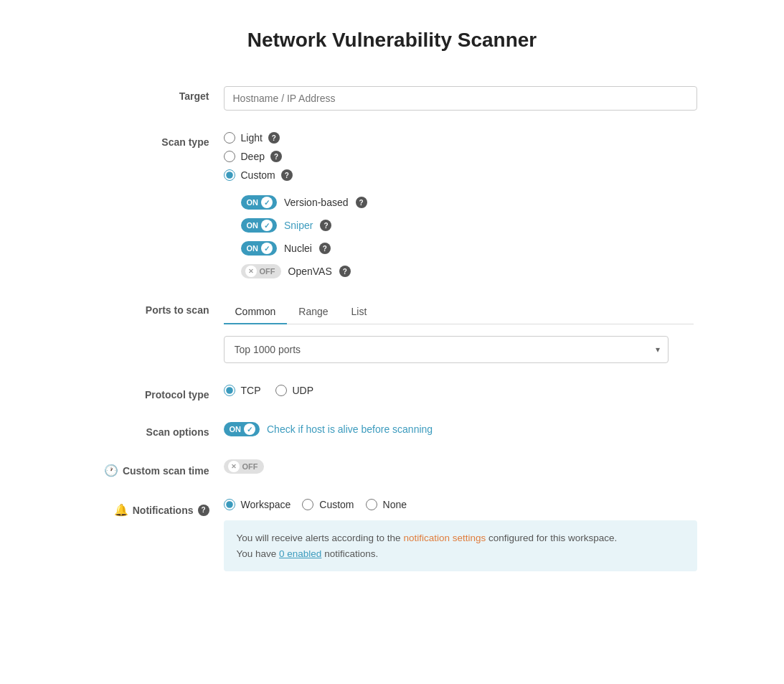 The image size is (784, 684). Describe the element at coordinates (158, 140) in the screenshot. I see `scan-type-label: Scan type` at that location.